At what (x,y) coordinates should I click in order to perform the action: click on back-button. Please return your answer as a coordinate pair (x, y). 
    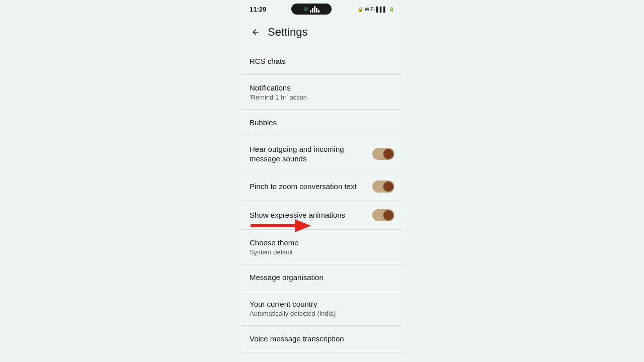
    Looking at the image, I should click on (256, 32).